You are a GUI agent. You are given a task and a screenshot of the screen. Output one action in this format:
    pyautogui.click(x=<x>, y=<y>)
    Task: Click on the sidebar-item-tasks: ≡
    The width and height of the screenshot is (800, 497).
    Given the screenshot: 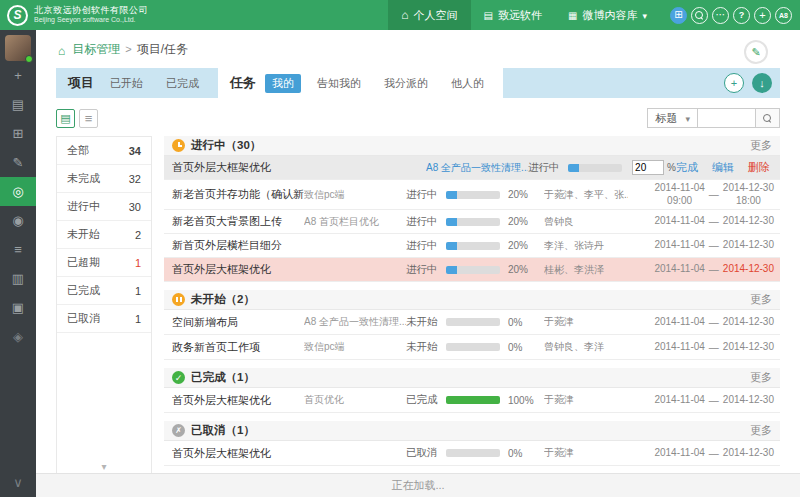 What is the action you would take?
    pyautogui.click(x=18, y=250)
    